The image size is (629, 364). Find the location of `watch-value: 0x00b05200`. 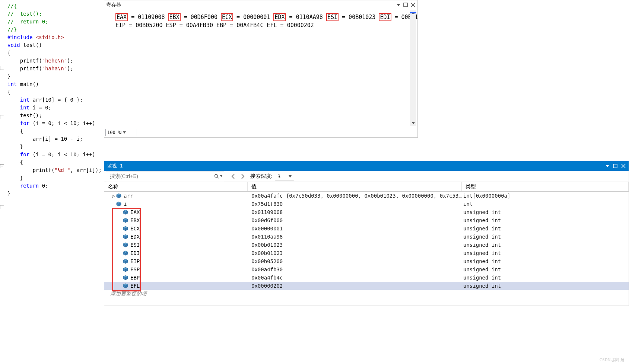

watch-value: 0x00b05200 is located at coordinates (355, 261).